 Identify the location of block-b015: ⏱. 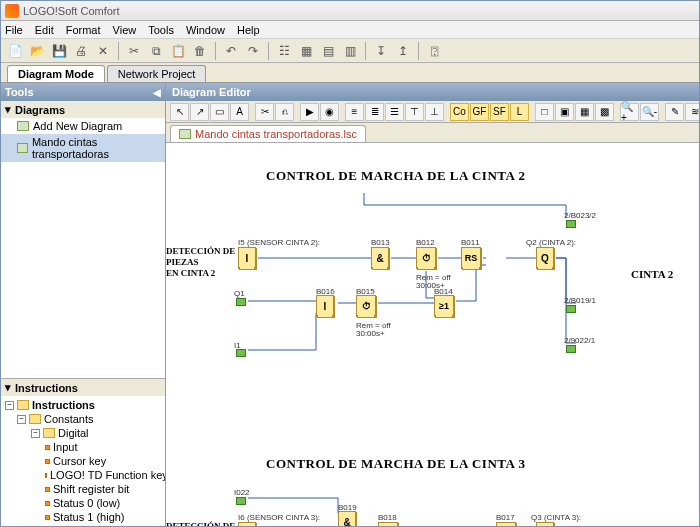
(366, 306).